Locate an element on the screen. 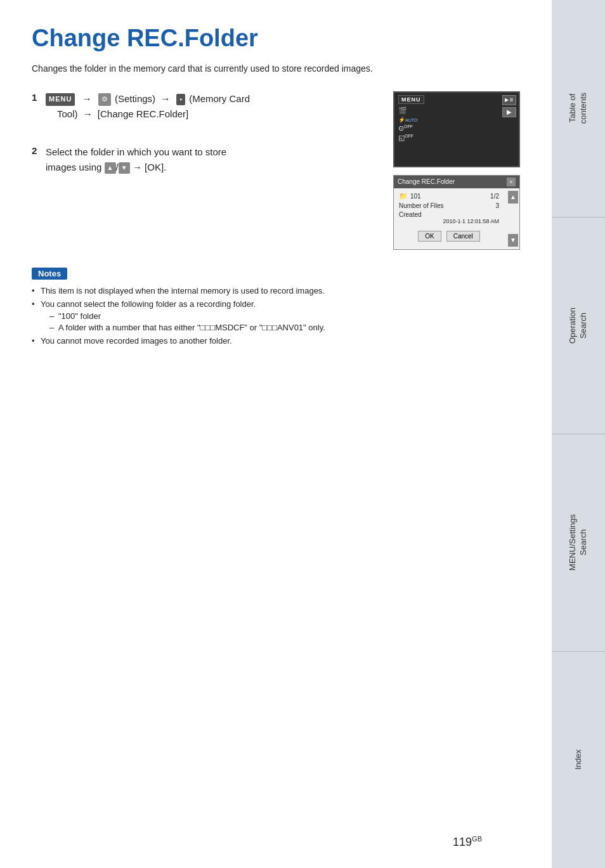  sidebar-table-of-contents: Table ofcontents is located at coordinates (578, 109).